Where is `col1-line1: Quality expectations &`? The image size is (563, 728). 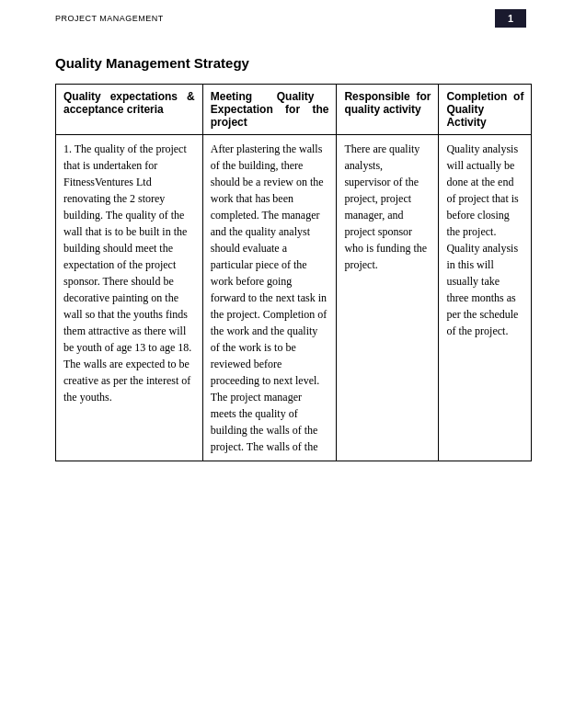
col1-line1: Quality expectations & is located at coordinates (129, 97).